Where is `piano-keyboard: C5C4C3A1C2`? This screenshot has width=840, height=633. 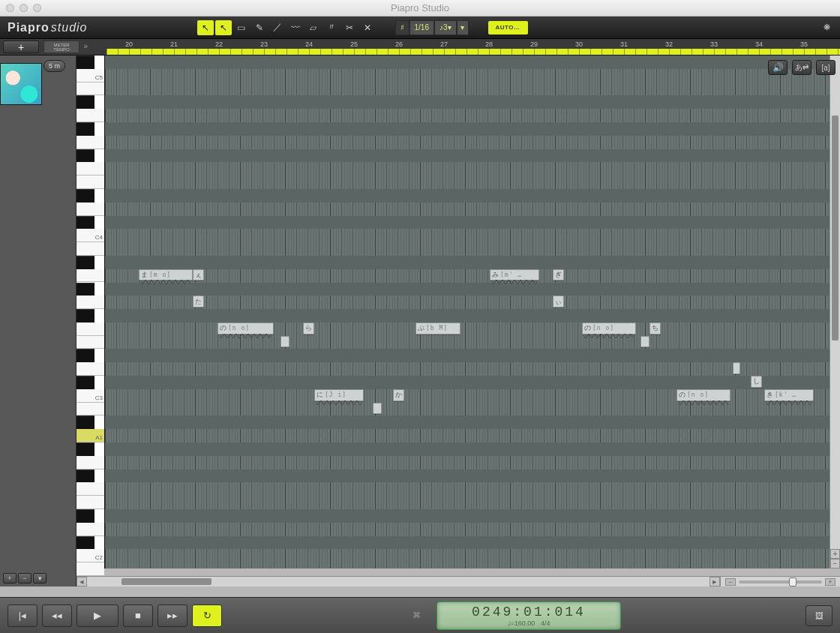
piano-keyboard: C5C4C3A1C2 is located at coordinates (91, 312).